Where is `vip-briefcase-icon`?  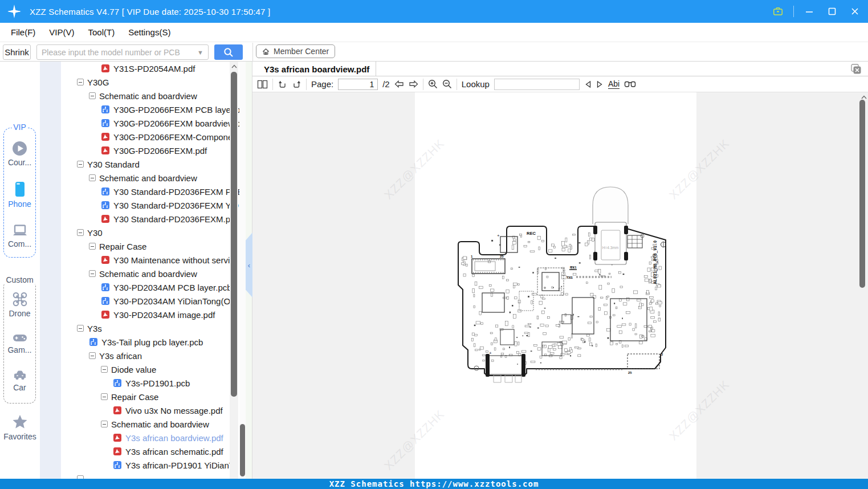
vip-briefcase-icon is located at coordinates (778, 11).